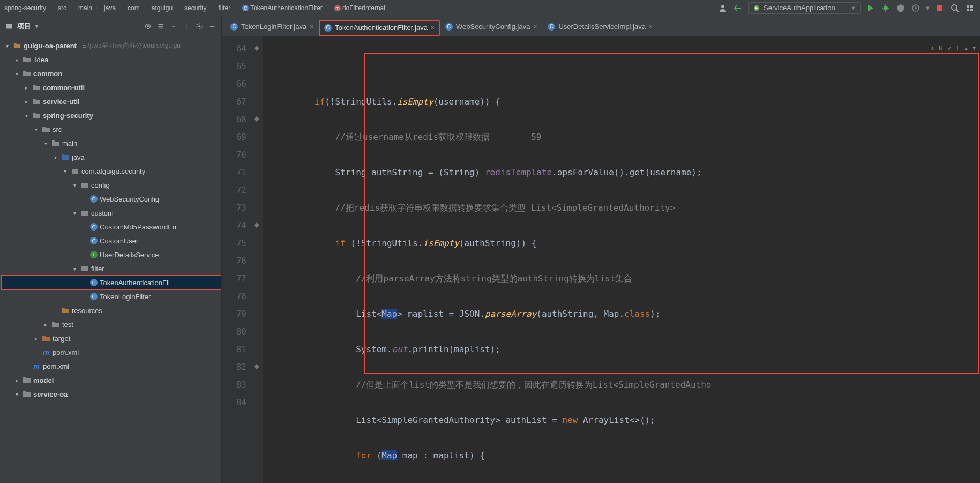 The image size is (980, 483). I want to click on tree-idea: ▸.idea, so click(111, 60).